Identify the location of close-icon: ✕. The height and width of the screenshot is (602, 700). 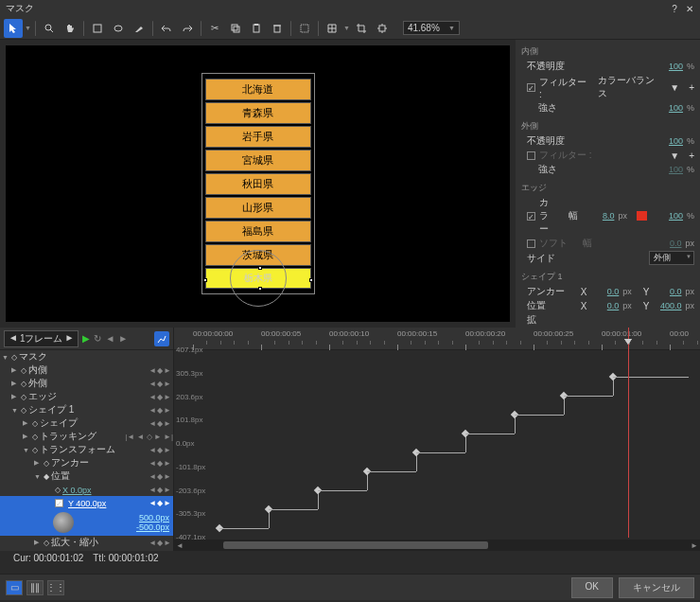
(690, 9).